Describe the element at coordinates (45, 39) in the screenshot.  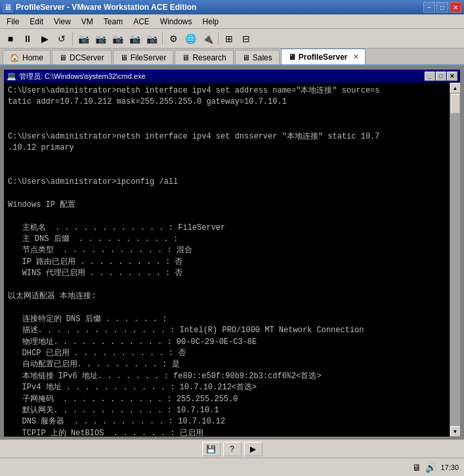
I see `play-btn: ▶` at that location.